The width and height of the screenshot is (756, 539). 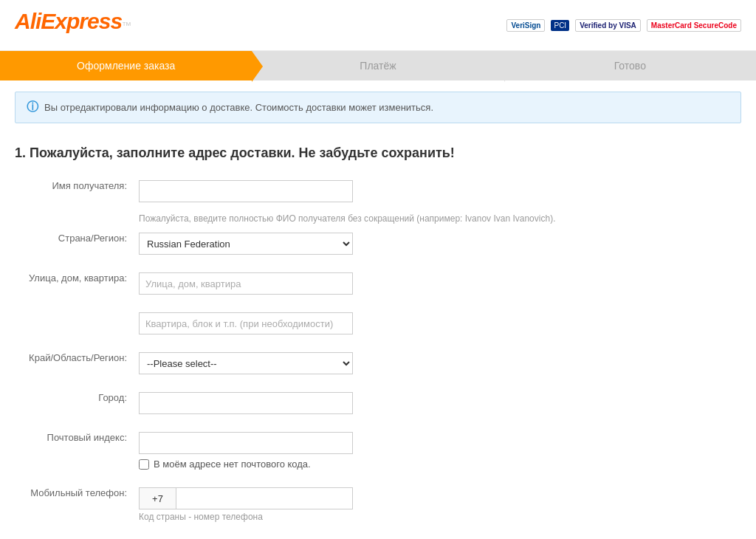 What do you see at coordinates (378, 154) in the screenshot?
I see `form-title: 1. Пожалуйста, заполните адрес доставки.…` at bounding box center [378, 154].